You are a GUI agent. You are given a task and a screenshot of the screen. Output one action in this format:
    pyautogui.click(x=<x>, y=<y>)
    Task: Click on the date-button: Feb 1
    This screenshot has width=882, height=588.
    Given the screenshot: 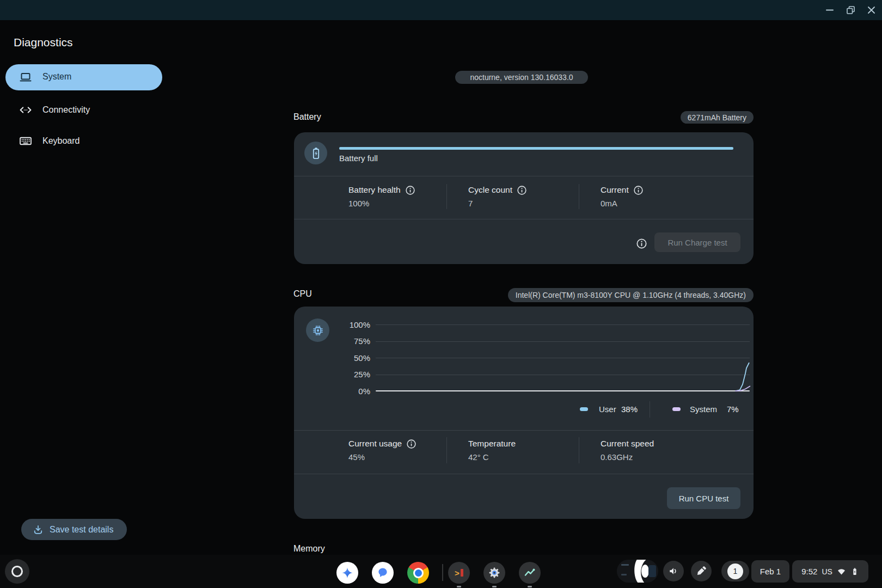 What is the action you would take?
    pyautogui.click(x=770, y=572)
    